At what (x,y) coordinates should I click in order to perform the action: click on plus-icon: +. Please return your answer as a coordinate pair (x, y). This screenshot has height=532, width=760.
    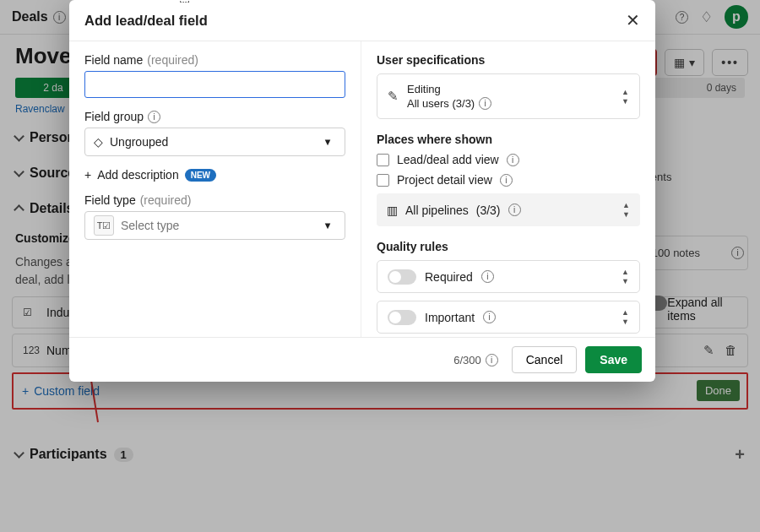
    Looking at the image, I should click on (88, 175).